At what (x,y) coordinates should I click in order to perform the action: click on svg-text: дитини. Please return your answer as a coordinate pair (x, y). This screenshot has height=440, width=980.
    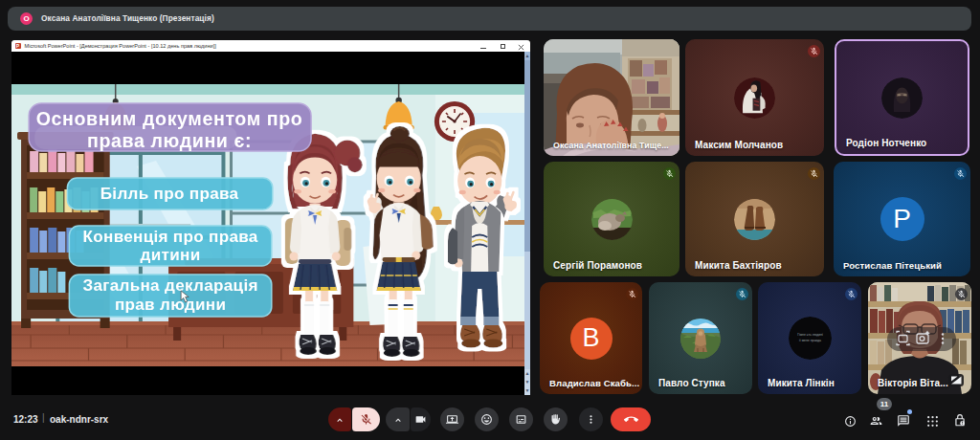
    Looking at the image, I should click on (170, 254).